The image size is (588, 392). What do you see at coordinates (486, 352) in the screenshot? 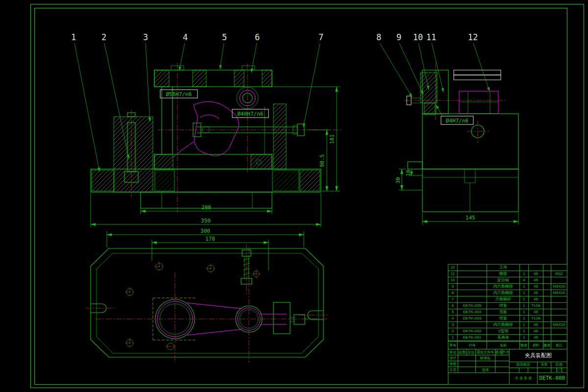
I see `tb-rev-docno: 更改文件号` at bounding box center [486, 352].